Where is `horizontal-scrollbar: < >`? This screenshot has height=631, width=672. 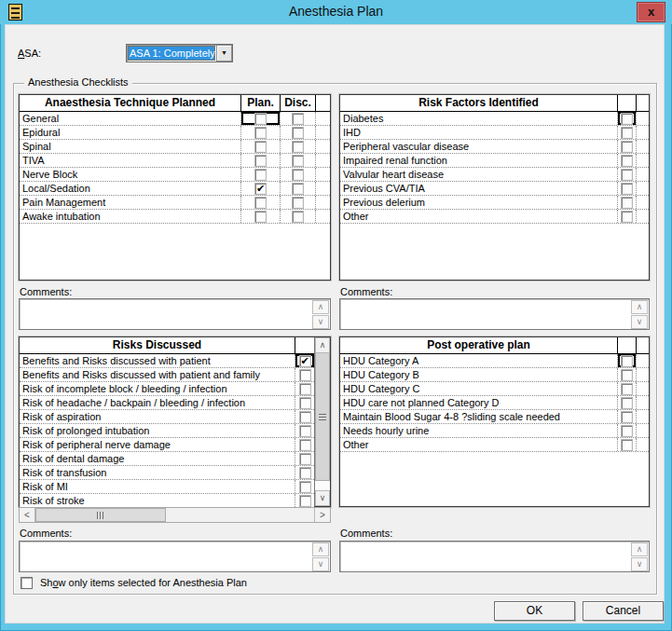 horizontal-scrollbar: < > is located at coordinates (175, 514).